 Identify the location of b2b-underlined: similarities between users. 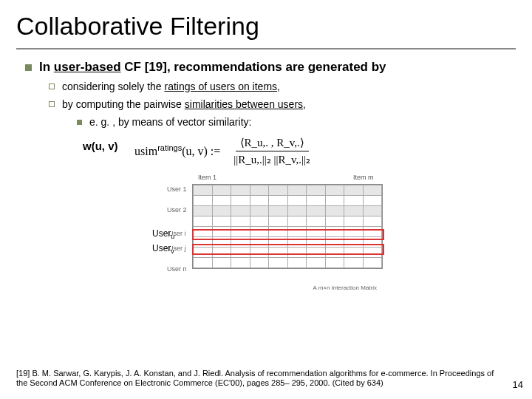
(244, 104).